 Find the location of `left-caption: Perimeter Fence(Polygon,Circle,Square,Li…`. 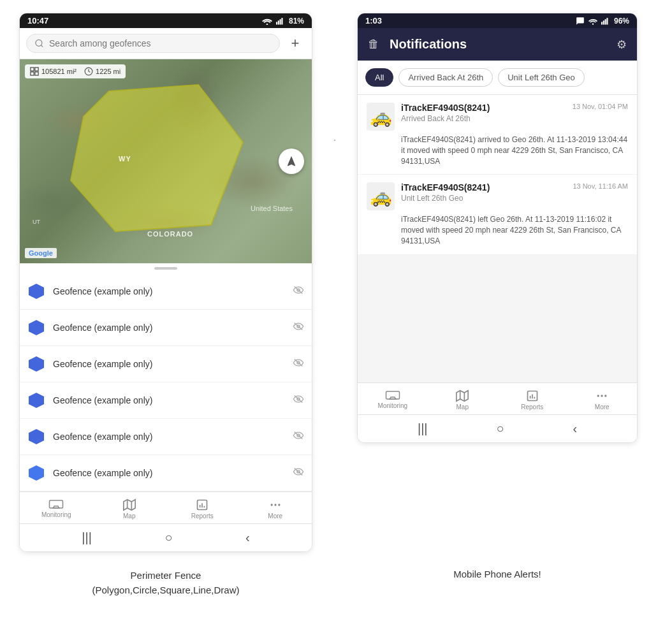

left-caption: Perimeter Fence(Polygon,Circle,Square,Li… is located at coordinates (166, 583).